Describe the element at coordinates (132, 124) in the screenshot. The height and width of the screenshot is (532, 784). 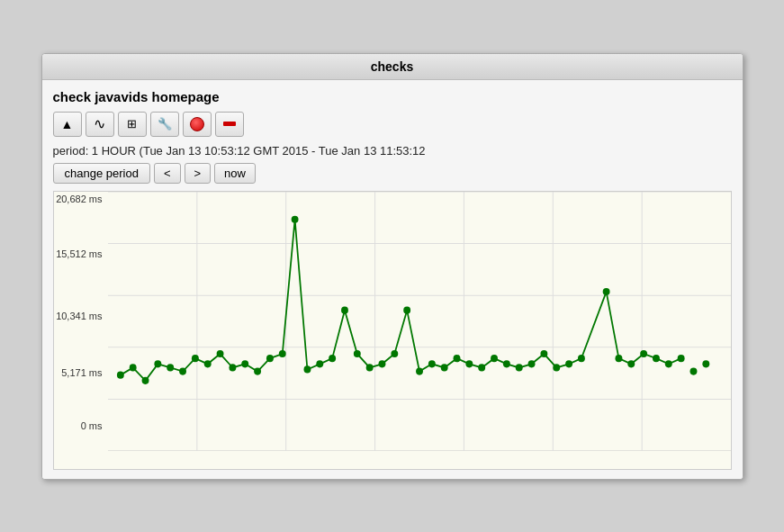
I see `list-button: ⊞` at that location.